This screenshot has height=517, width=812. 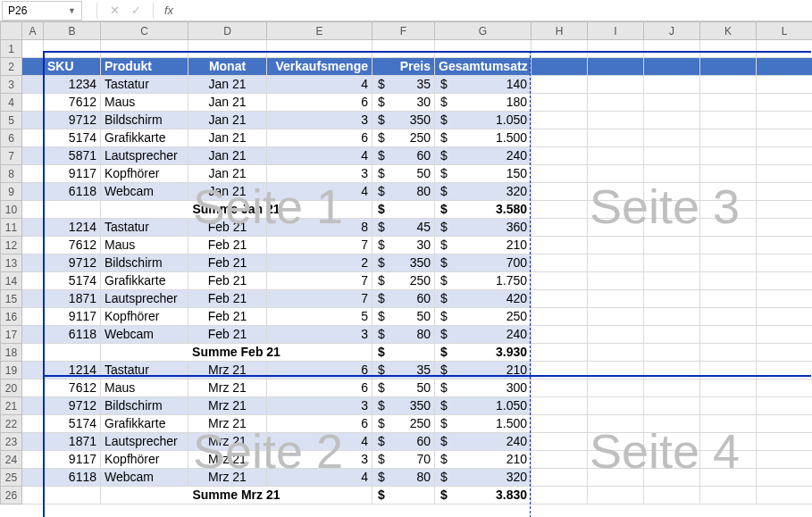 What do you see at coordinates (136, 11) in the screenshot?
I see `confirm-icon: ✓` at bounding box center [136, 11].